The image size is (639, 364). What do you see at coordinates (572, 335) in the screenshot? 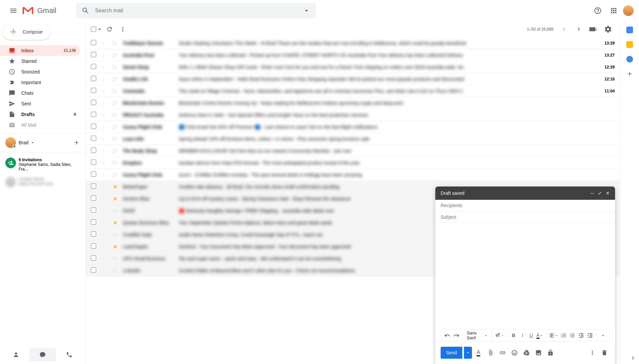
I see `bulleted-list-button` at bounding box center [572, 335].